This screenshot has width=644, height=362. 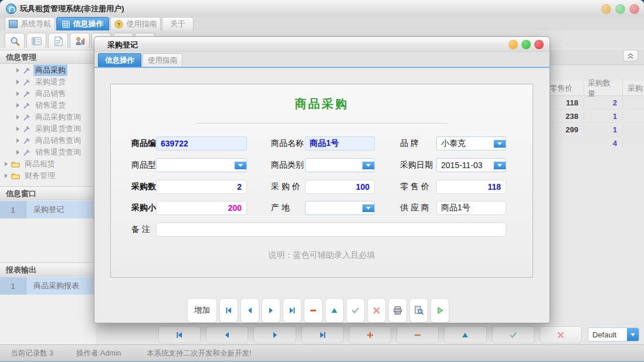 I want to click on tree-item-sale-return-query: 销售退货查询, so click(x=48, y=152).